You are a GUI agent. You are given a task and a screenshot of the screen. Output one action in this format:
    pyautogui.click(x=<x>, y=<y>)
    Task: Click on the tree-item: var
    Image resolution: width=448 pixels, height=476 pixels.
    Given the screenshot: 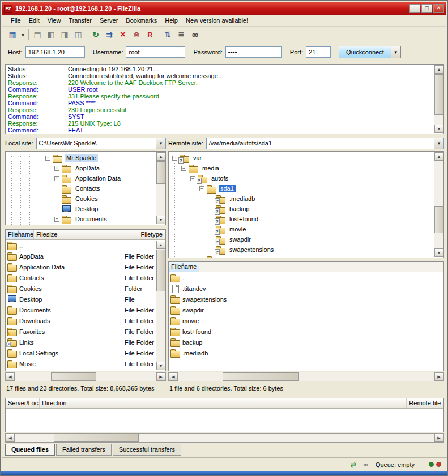 What is the action you would take?
    pyautogui.click(x=301, y=158)
    